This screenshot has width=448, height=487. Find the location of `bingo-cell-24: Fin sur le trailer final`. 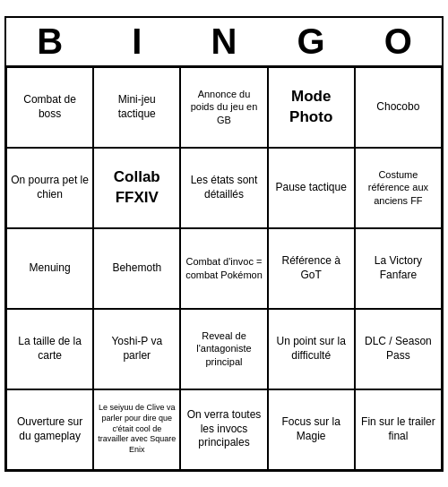

bingo-cell-24: Fin sur le trailer final is located at coordinates (398, 430).